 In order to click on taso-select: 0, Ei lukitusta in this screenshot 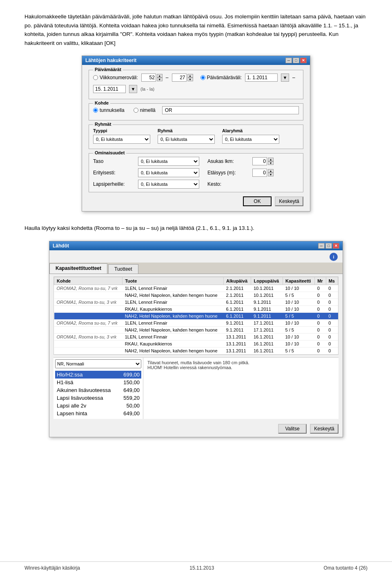, I will do `click(169, 161)`.